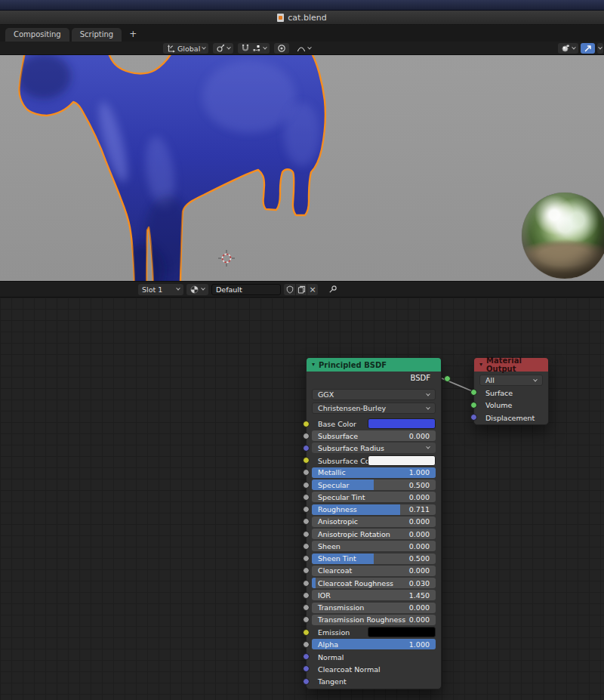 This screenshot has width=604, height=700. Describe the element at coordinates (374, 608) in the screenshot. I see `transmission-slider: Transmission0.000` at that location.